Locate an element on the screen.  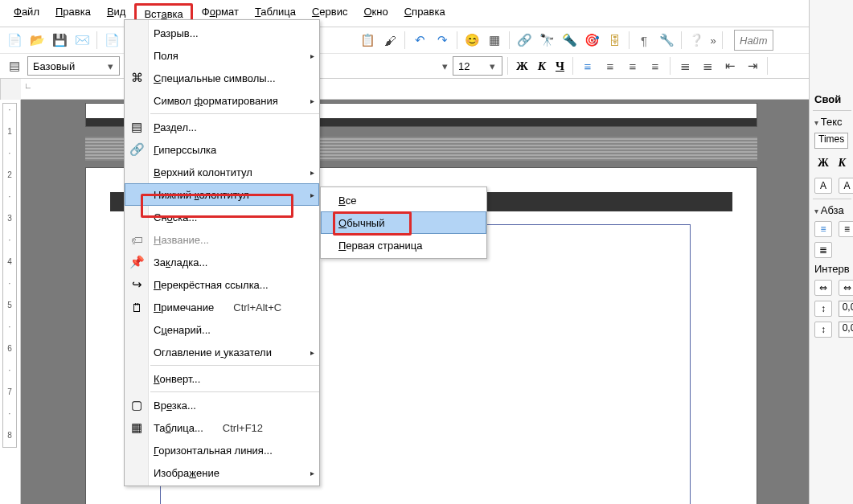
sidebar-section-paragraph: Абза is located at coordinates (832, 211).